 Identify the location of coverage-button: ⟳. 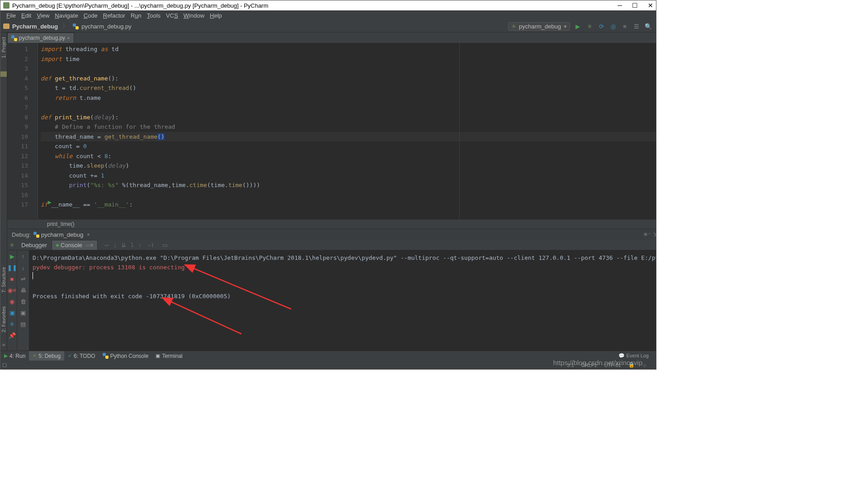
(601, 26).